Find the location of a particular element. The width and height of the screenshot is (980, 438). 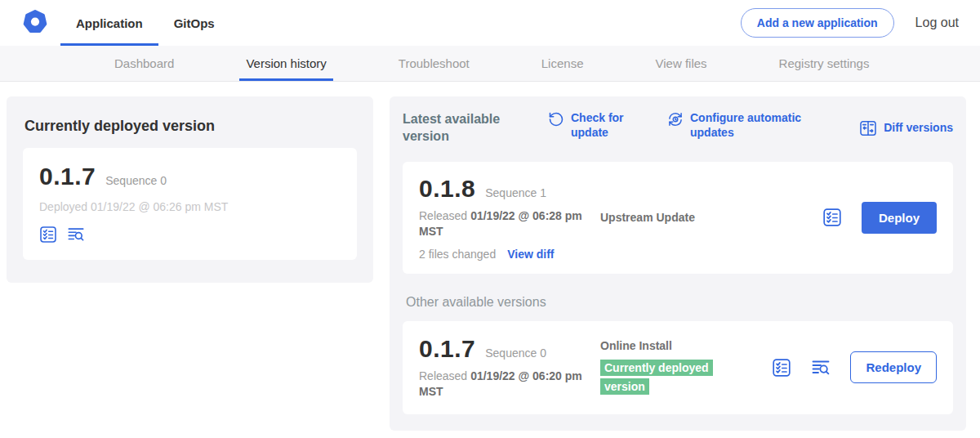

currently-deployed-badge-wrap: Currently deployed version is located at coordinates (662, 378).